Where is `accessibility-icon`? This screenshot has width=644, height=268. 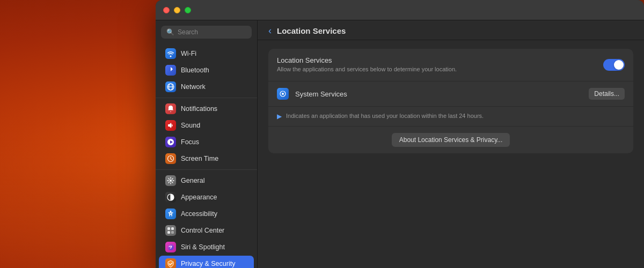 accessibility-icon is located at coordinates (171, 214).